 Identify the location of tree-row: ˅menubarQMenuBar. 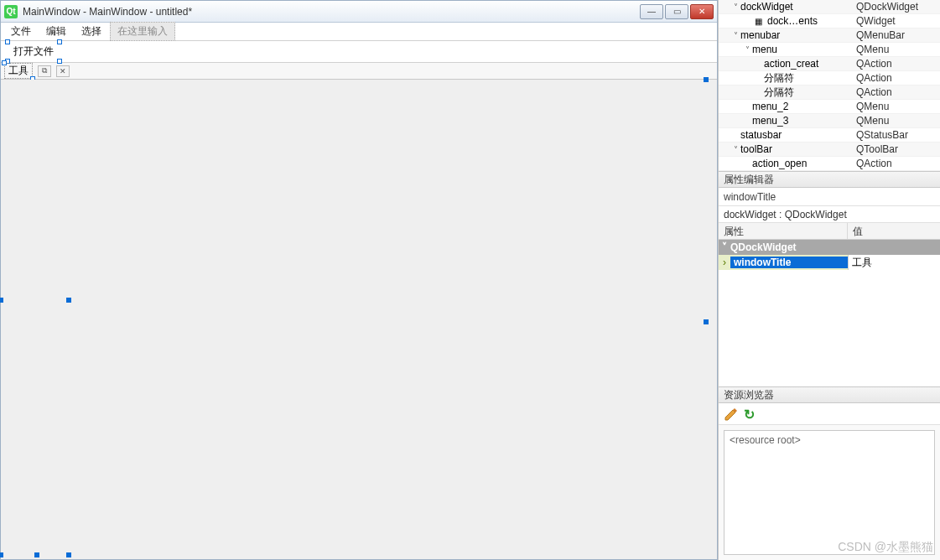
(829, 35).